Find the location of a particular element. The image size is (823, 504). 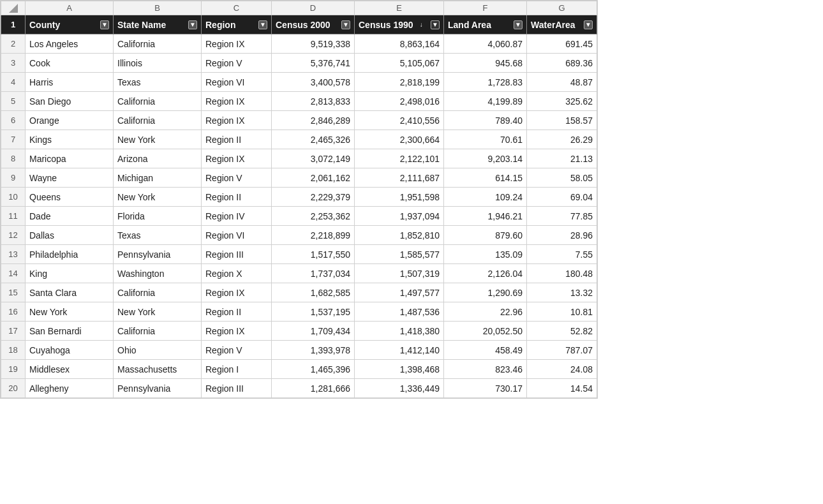

cell-state-16: New York is located at coordinates (158, 312).